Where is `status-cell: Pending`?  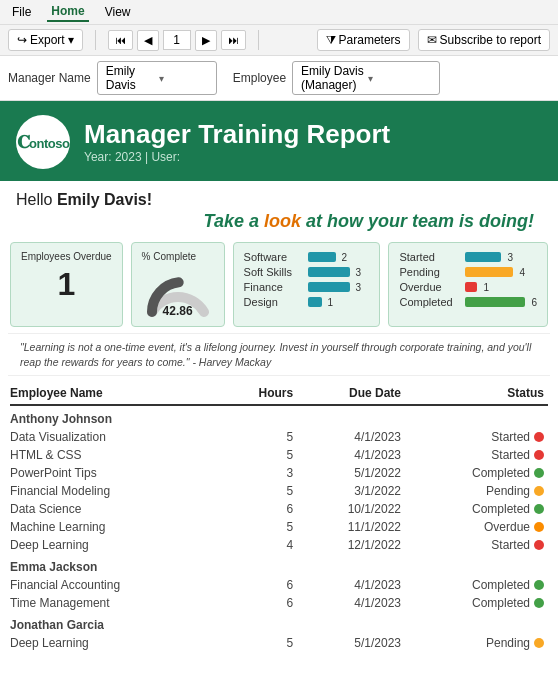 status-cell: Pending is located at coordinates (476, 643).